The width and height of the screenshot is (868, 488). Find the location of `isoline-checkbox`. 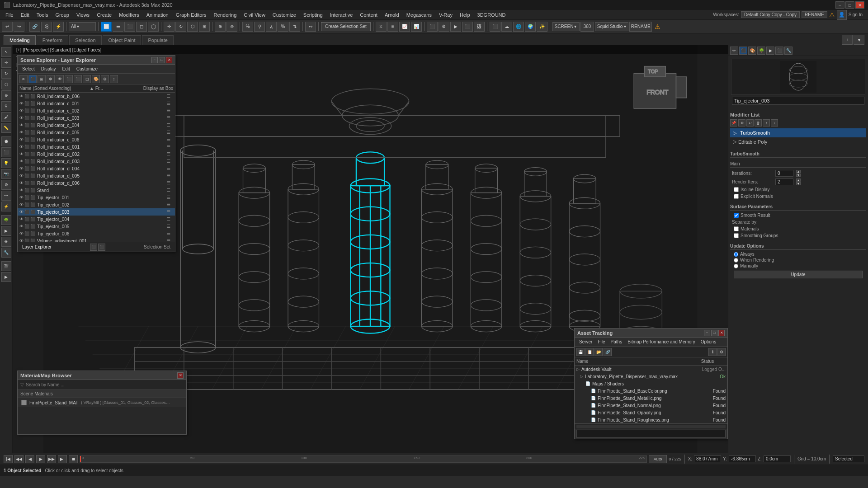

isoline-checkbox is located at coordinates (736, 190).